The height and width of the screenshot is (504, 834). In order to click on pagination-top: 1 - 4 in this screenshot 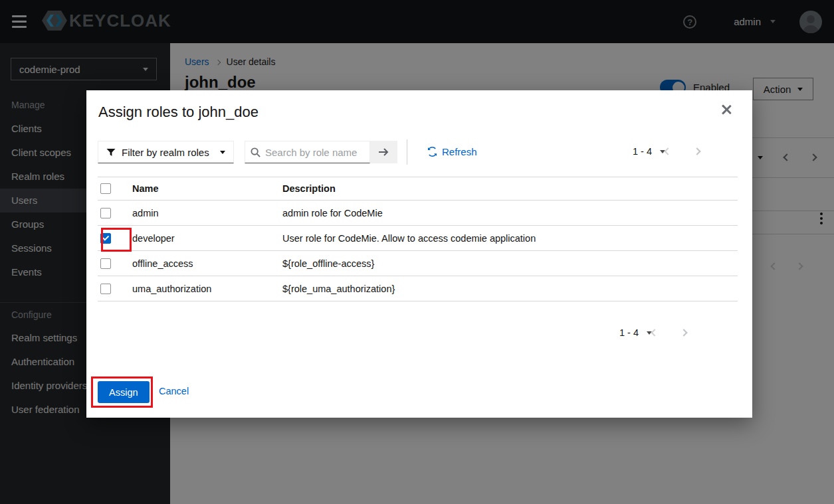, I will do `click(666, 151)`.